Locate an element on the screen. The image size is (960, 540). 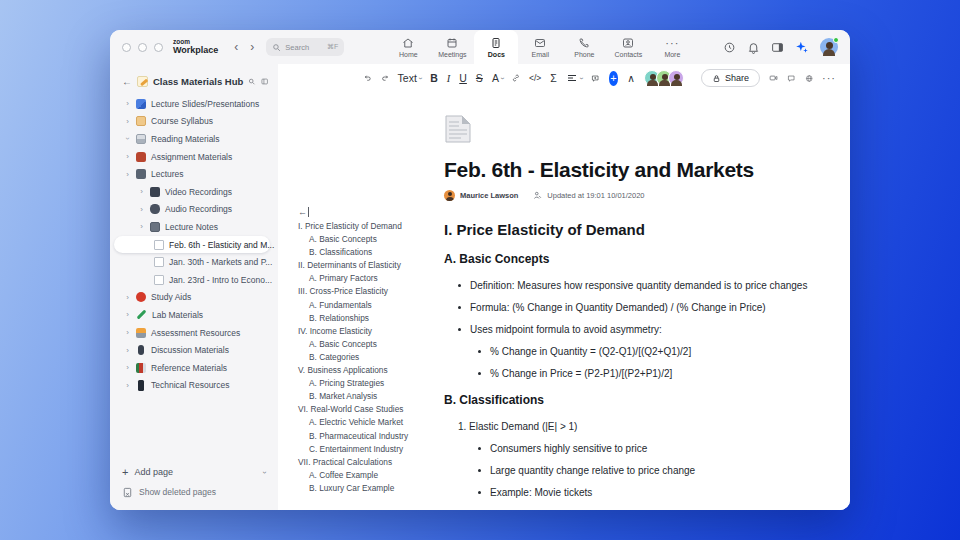
doc-subheading: A. Basic Concepts is located at coordinates (632, 259).